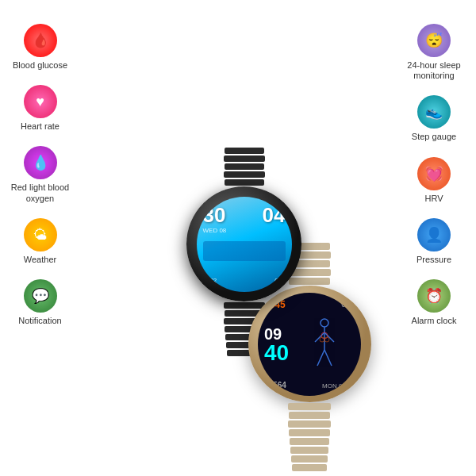 Image resolution: width=476 pixels, height=476 pixels. What do you see at coordinates (309, 305) in the screenshot?
I see `gold-top-row: 2345 088` at bounding box center [309, 305].